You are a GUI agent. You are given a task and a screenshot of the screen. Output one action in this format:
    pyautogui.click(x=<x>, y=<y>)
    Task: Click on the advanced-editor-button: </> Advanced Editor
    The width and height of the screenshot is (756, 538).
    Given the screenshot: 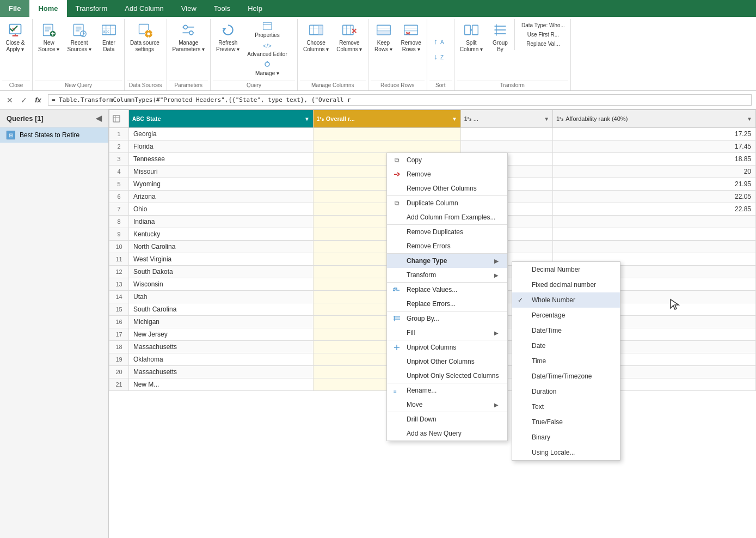 What is the action you would take?
    pyautogui.click(x=267, y=49)
    